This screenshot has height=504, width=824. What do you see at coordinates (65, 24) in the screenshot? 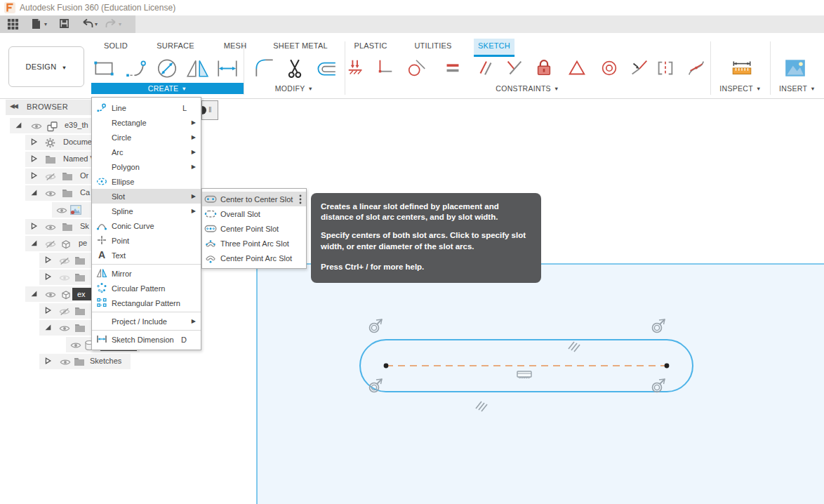
I see `save-icon` at bounding box center [65, 24].